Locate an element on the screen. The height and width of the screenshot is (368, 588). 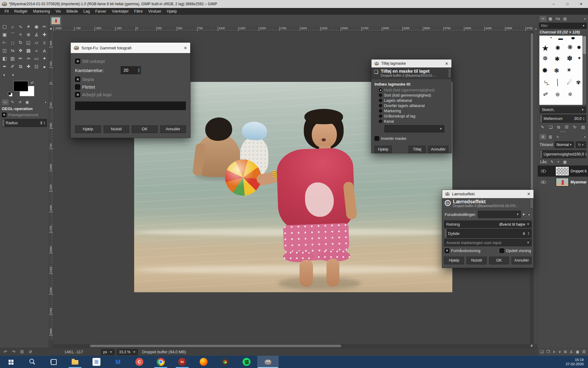
tool-button: ▭ is located at coordinates (36, 59).